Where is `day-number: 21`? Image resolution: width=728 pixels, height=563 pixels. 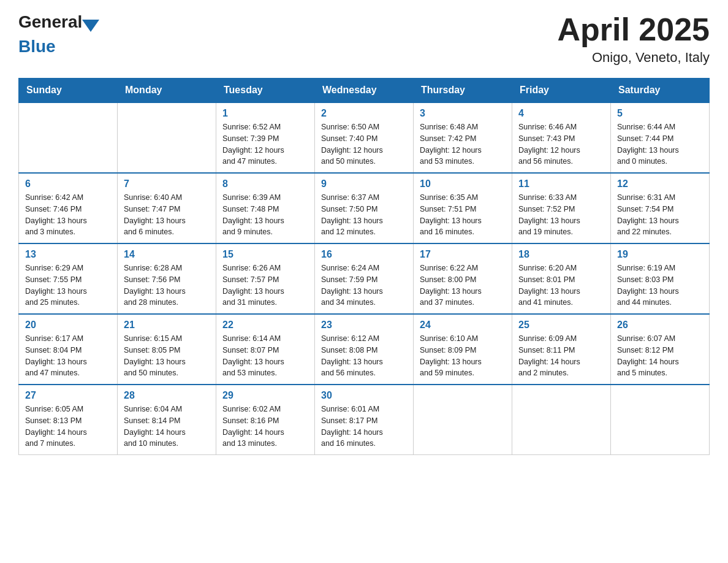
day-number: 21 is located at coordinates (167, 325).